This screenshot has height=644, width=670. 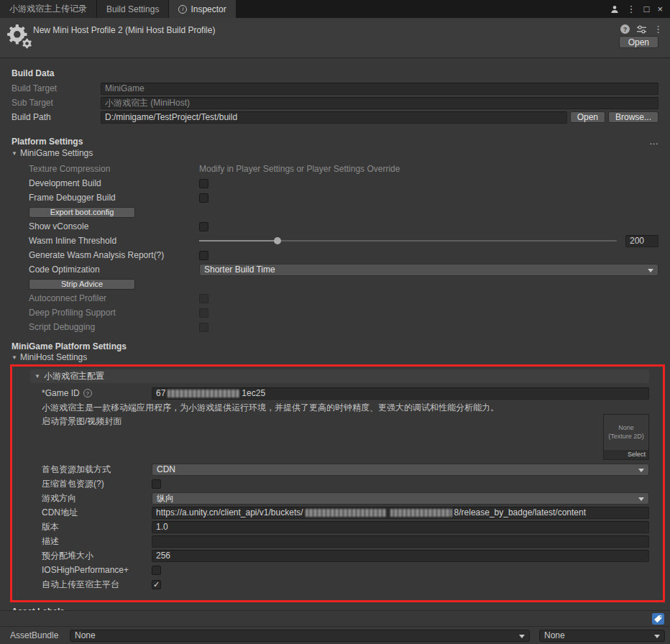 I want to click on variant-value: None, so click(x=555, y=635).